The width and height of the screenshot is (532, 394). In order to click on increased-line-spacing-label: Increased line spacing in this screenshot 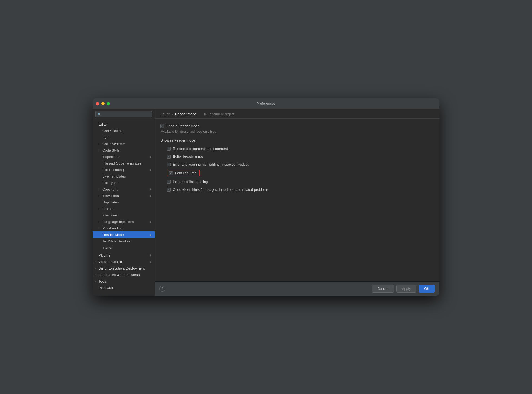, I will do `click(190, 182)`.